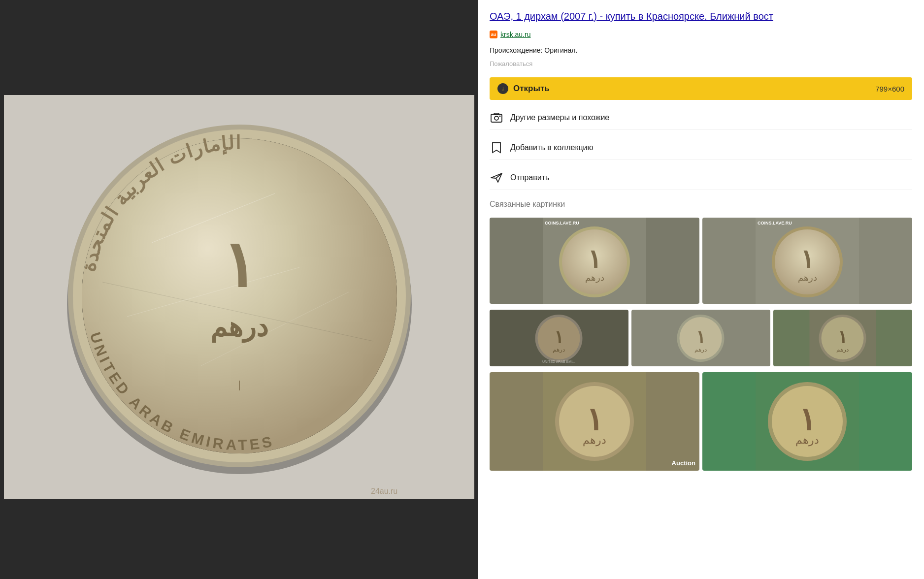  Describe the element at coordinates (701, 16) in the screenshot. I see `page-title: ОАЭ, 1 дирхам (2007 г.) - купить в Красн…` at that location.